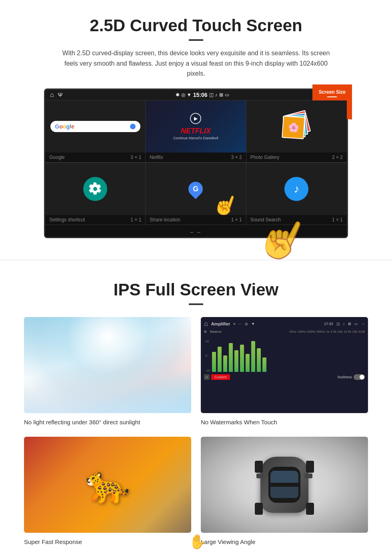 The width and height of the screenshot is (392, 558). I want to click on feature-no-reflection: No light reflecting under 360° direct su…, so click(108, 372).